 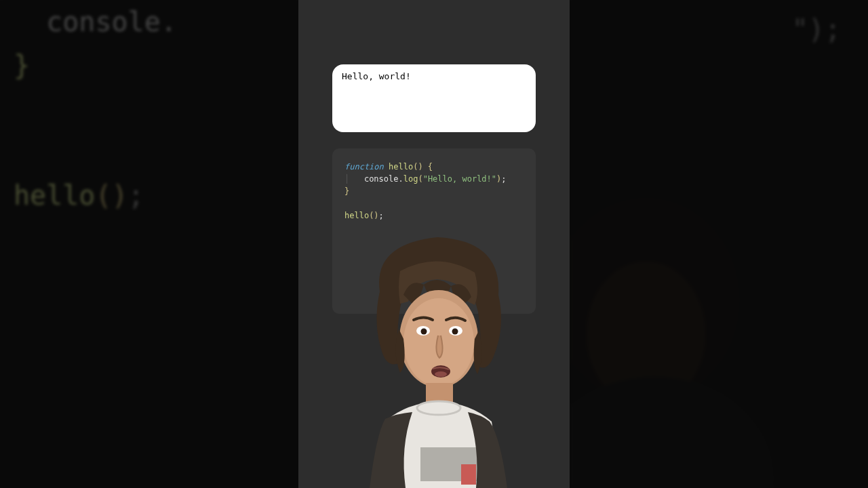 What do you see at coordinates (816, 29) in the screenshot?
I see `bg-right-fragment: ");` at bounding box center [816, 29].